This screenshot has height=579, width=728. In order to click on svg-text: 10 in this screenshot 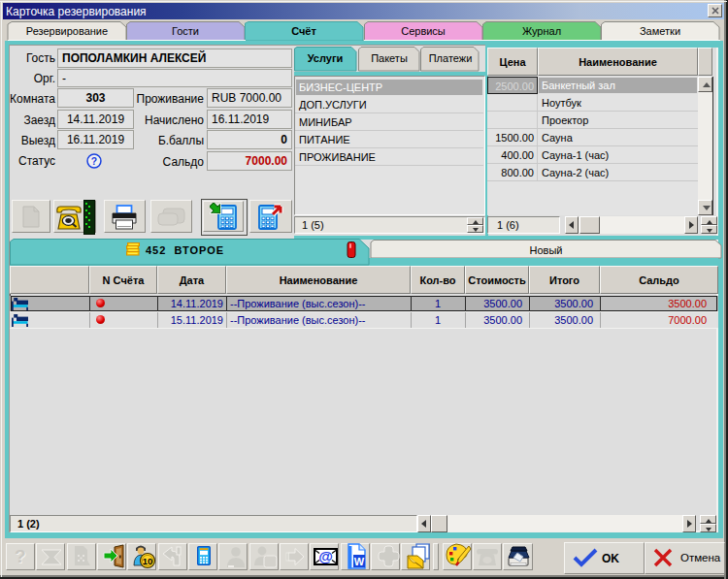, I will do `click(148, 561)`.